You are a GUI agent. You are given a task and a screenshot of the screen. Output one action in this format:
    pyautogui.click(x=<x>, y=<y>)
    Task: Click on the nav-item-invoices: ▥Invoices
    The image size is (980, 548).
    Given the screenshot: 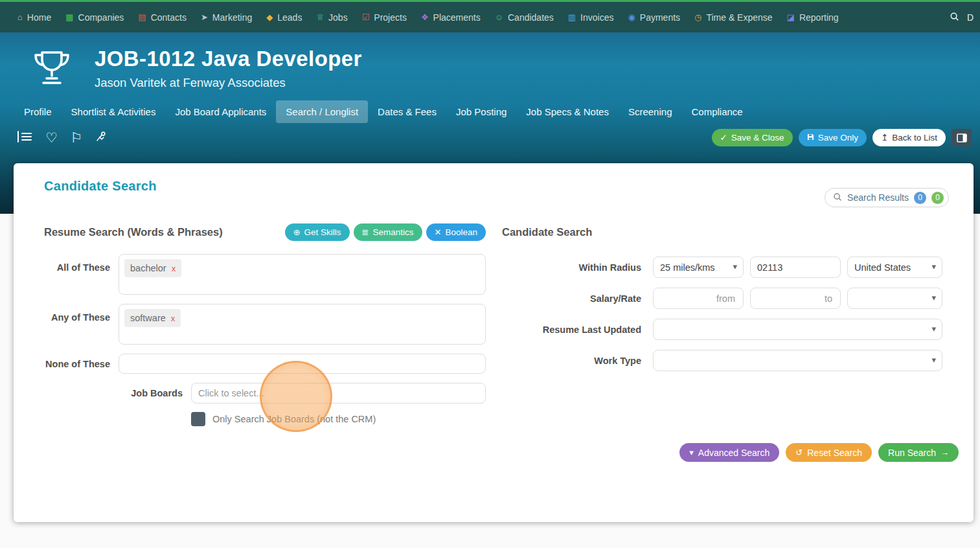 What is the action you would take?
    pyautogui.click(x=591, y=17)
    